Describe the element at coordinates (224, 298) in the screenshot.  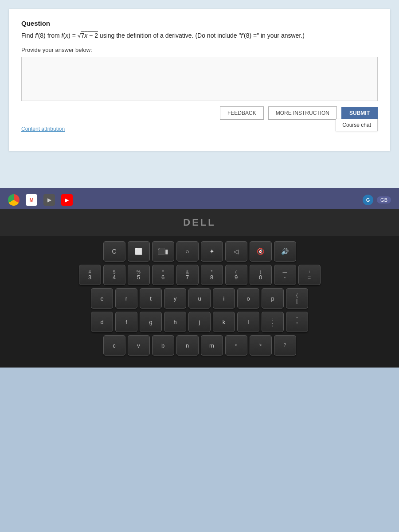
I see `key-i: i` at that location.